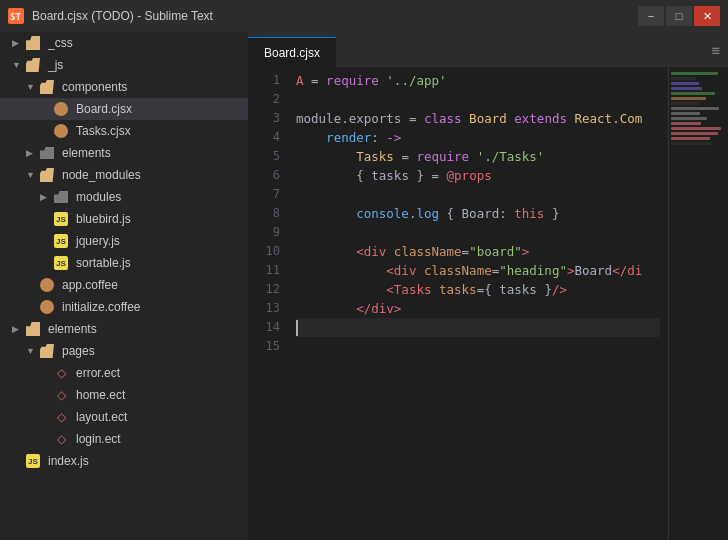  I want to click on active-tab: Board.cjsx, so click(292, 52).